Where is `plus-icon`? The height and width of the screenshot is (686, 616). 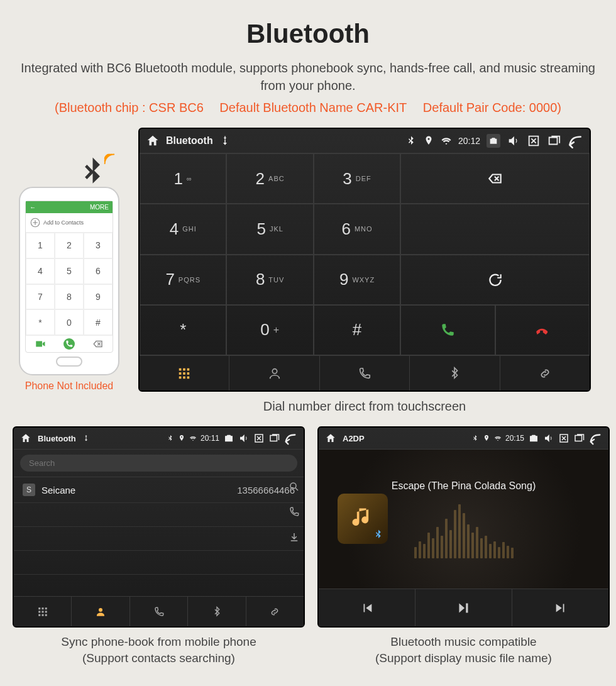 plus-icon is located at coordinates (35, 223).